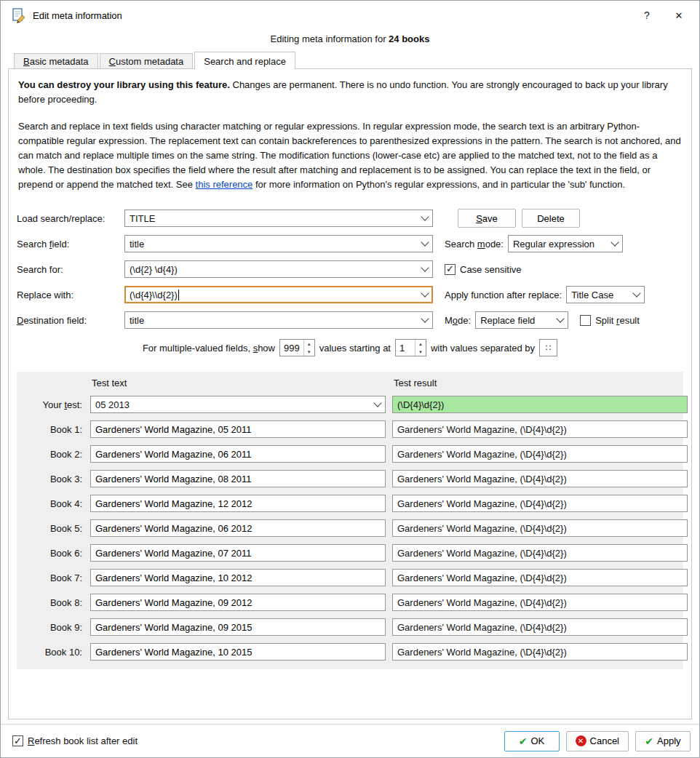 The width and height of the screenshot is (700, 758). Describe the element at coordinates (350, 244) in the screenshot. I see `search-field-row: Search field: title Search mode: Regular…` at that location.